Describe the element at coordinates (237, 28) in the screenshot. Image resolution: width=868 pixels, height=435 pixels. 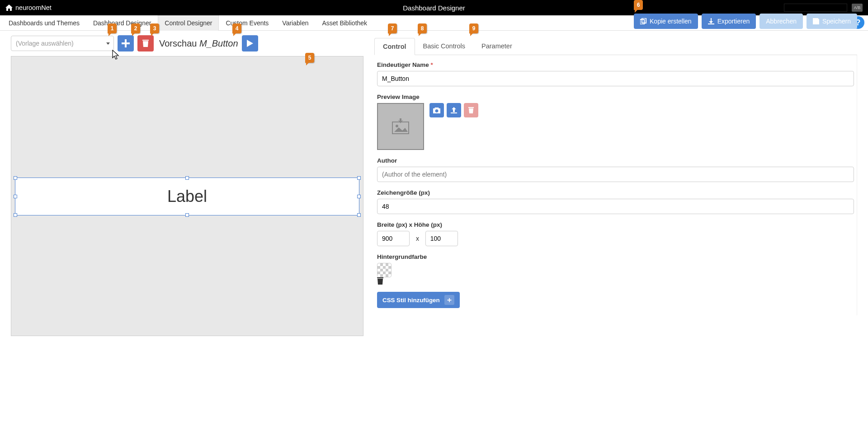
I see `annotation-4: 4` at that location.